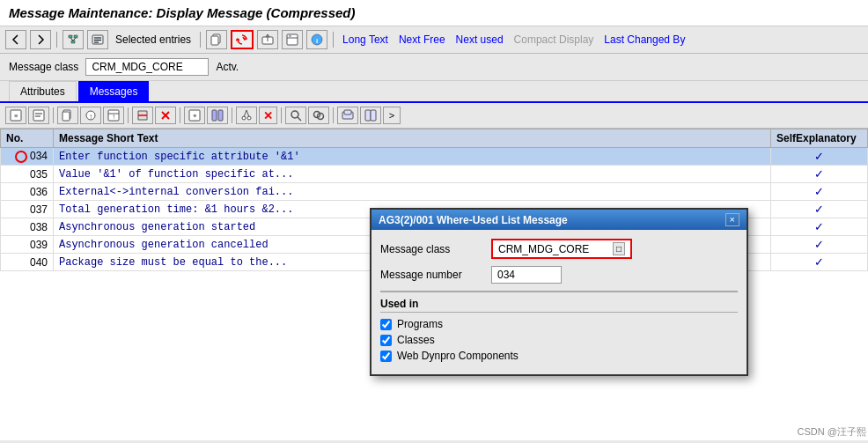 Image resolution: width=868 pixels, height=443 pixels. What do you see at coordinates (435, 157) in the screenshot?
I see `table-row: 034Enter function specific attribute '&1…` at bounding box center [435, 157].